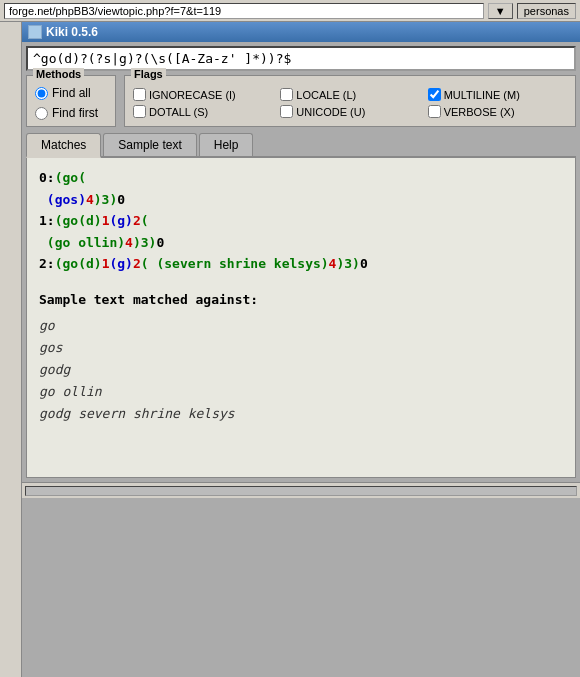 The width and height of the screenshot is (580, 677). What do you see at coordinates (244, 11) in the screenshot?
I see `browser-url-bar: forge.net/phpBB3/viewtopic.php?f=7&t=119` at bounding box center [244, 11].